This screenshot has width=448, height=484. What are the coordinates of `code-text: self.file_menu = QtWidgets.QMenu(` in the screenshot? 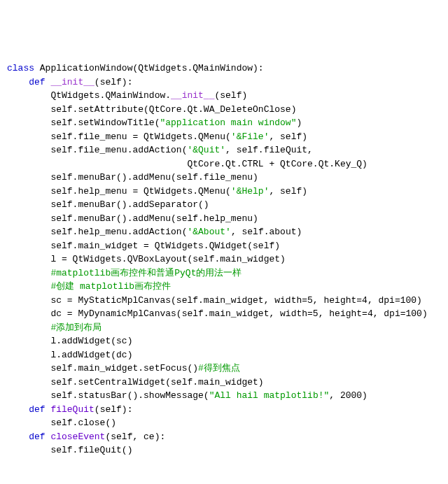 It's located at (119, 137).